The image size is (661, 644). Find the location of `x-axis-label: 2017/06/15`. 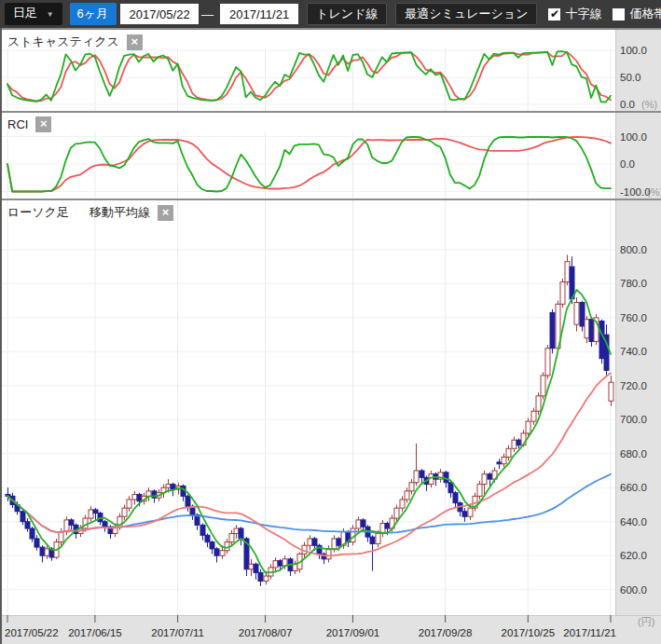

x-axis-label: 2017/06/15 is located at coordinates (95, 633).